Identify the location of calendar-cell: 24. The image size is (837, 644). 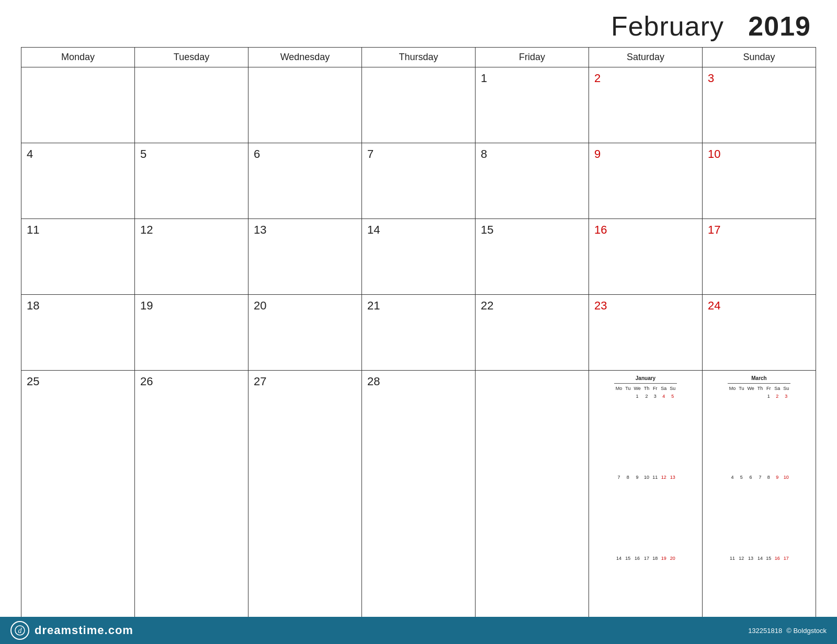
(760, 332).